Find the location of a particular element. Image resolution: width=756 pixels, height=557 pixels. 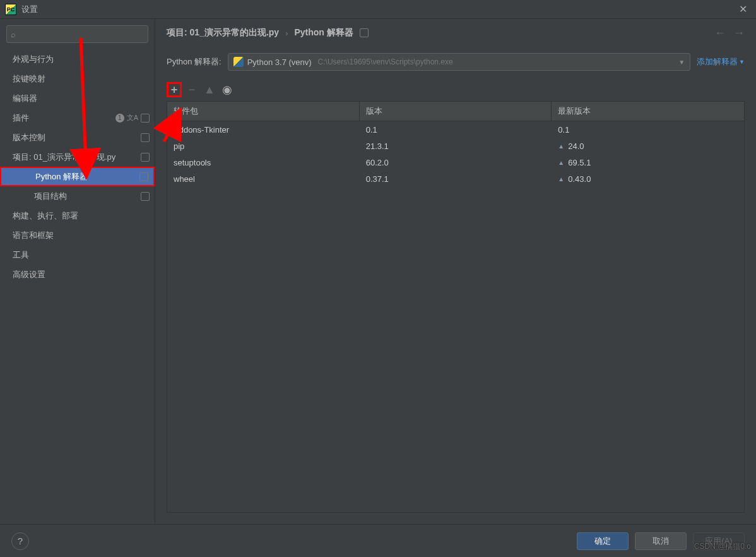

ok-button: 确定 is located at coordinates (603, 541).